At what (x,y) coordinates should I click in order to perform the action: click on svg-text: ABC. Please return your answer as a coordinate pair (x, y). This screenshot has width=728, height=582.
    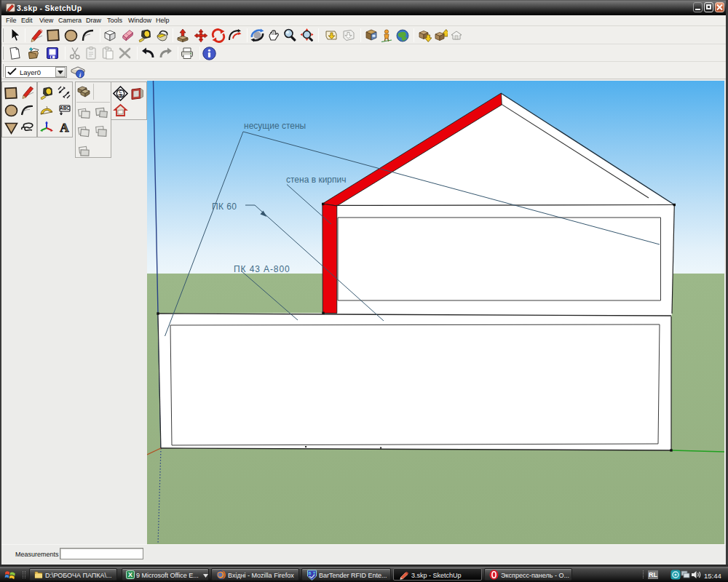
    Looking at the image, I should click on (65, 108).